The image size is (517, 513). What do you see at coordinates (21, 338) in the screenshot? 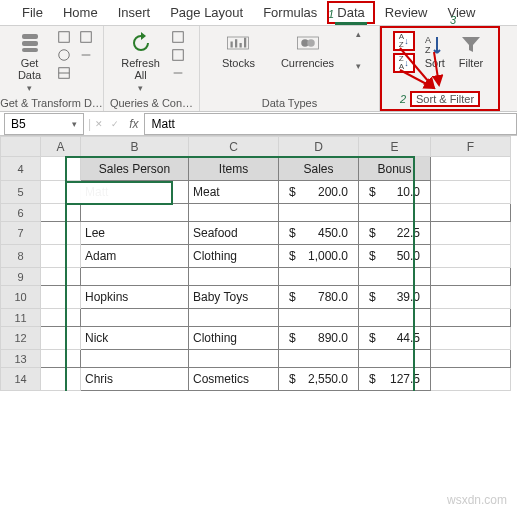
I see `row-12: 12` at bounding box center [21, 338].